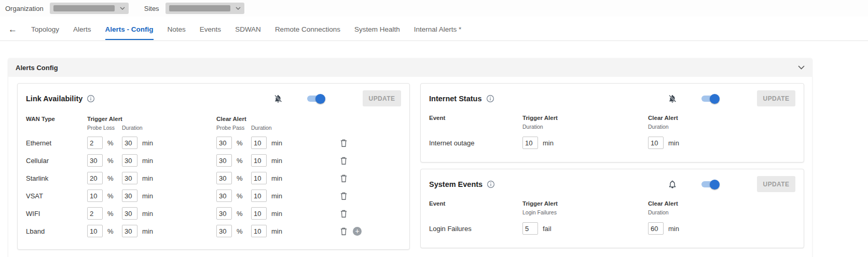 This screenshot has height=257, width=868. I want to click on page-tabs-bar: ← Topology Alerts Alerts - Config Notes …, so click(434, 30).